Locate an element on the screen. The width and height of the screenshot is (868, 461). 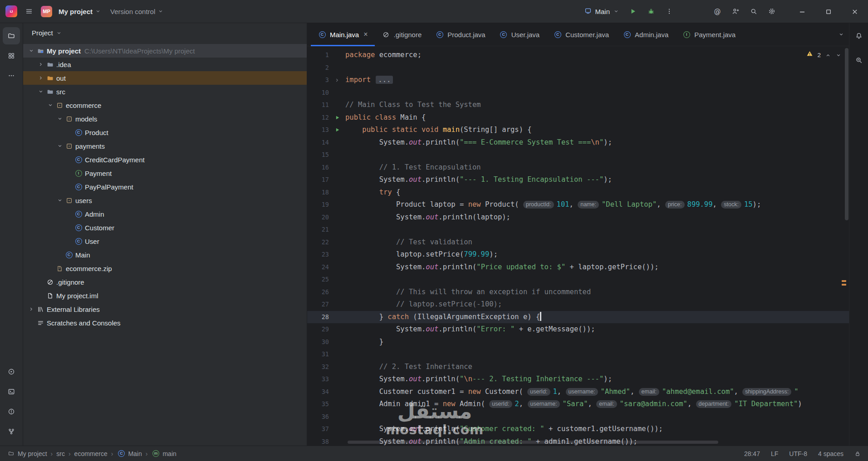
inspections-widget: 2 is located at coordinates (824, 55).